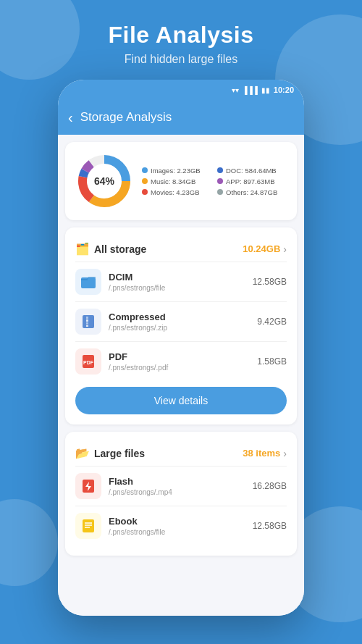  Describe the element at coordinates (180, 368) in the screenshot. I see `file-path-pdf: /.pns/estrongs/.pdf` at that location.